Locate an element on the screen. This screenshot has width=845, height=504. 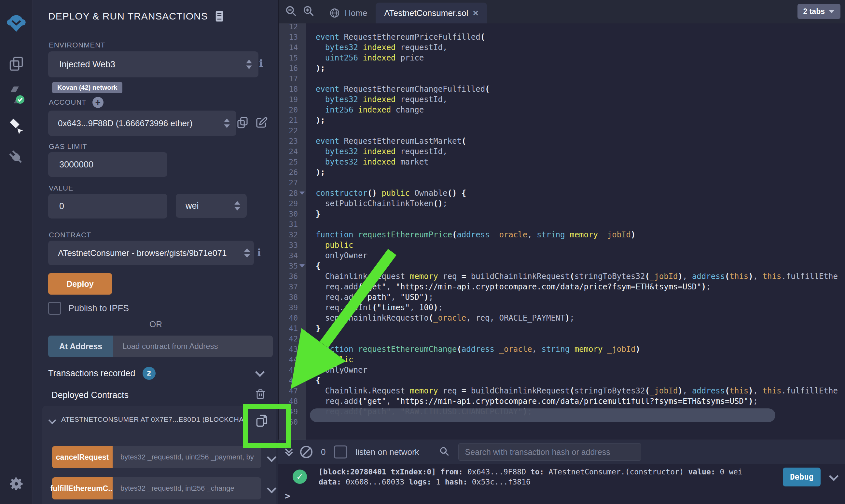
tab-atestnetconsumer-sol: ATestnetConsumer.sol× is located at coordinates (431, 13).